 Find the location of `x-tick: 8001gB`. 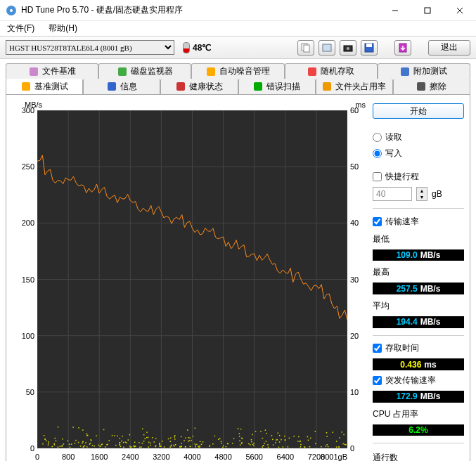

x-tick: 8001gB is located at coordinates (334, 457).